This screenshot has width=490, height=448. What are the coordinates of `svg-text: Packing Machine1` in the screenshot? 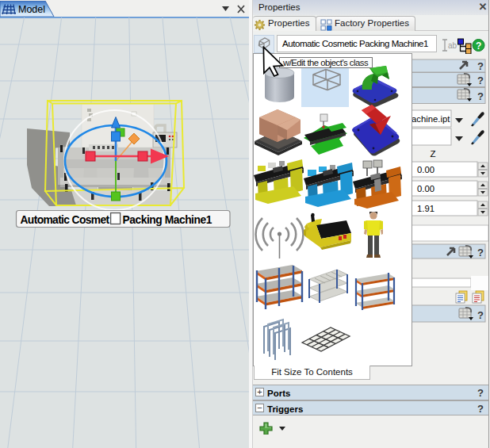 It's located at (168, 220).